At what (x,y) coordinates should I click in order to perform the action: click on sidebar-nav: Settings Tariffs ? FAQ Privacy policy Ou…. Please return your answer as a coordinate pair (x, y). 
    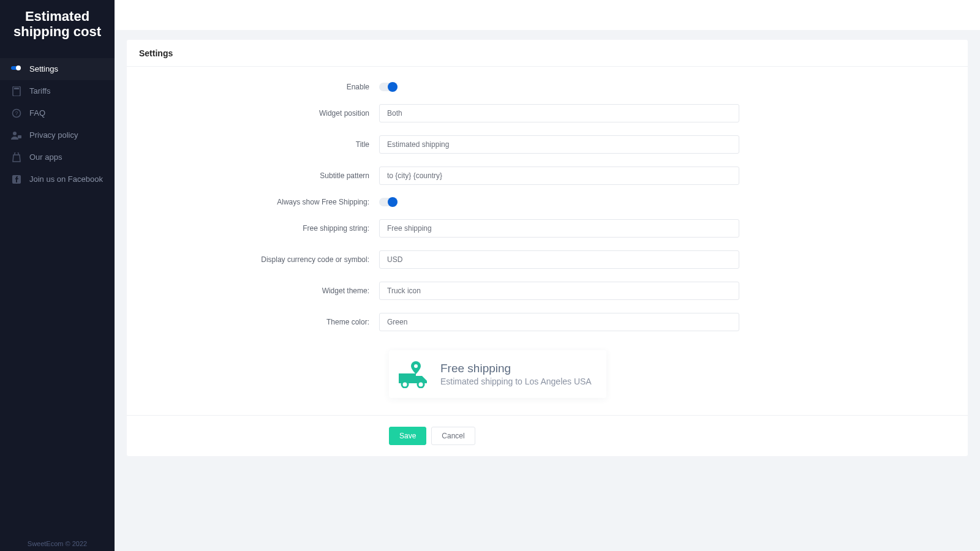
    Looking at the image, I should click on (58, 119).